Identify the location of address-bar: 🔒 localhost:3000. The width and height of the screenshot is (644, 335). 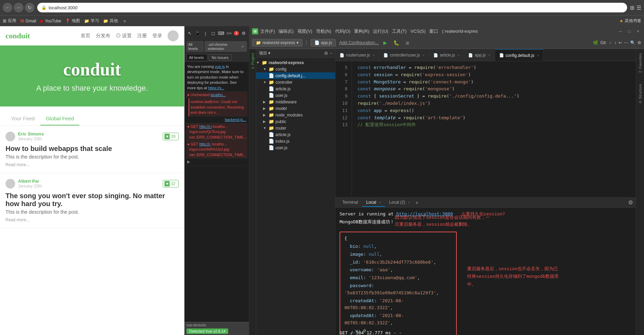
(332, 8).